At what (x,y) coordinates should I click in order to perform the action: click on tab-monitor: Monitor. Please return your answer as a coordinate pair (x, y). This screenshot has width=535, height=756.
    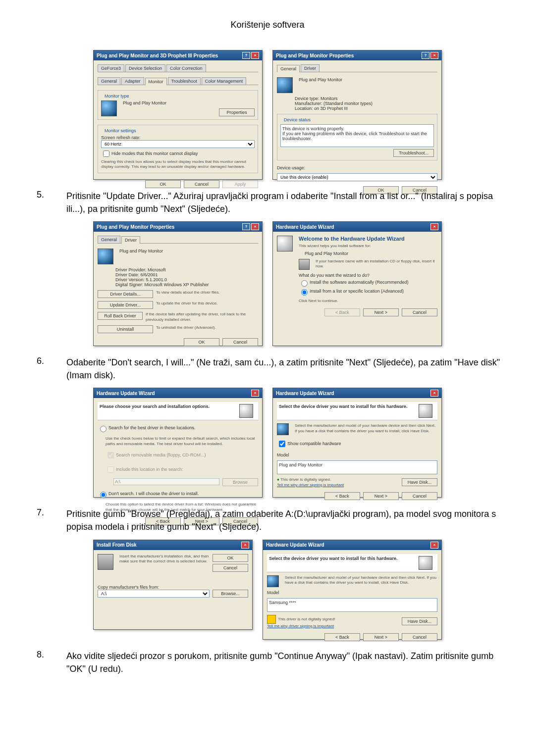
    Looking at the image, I should click on (156, 81).